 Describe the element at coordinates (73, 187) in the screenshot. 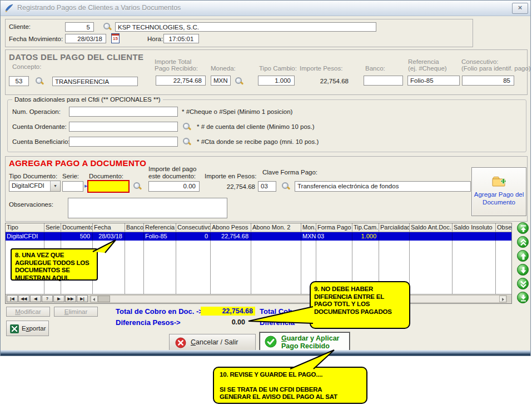

I see `serie-field` at that location.